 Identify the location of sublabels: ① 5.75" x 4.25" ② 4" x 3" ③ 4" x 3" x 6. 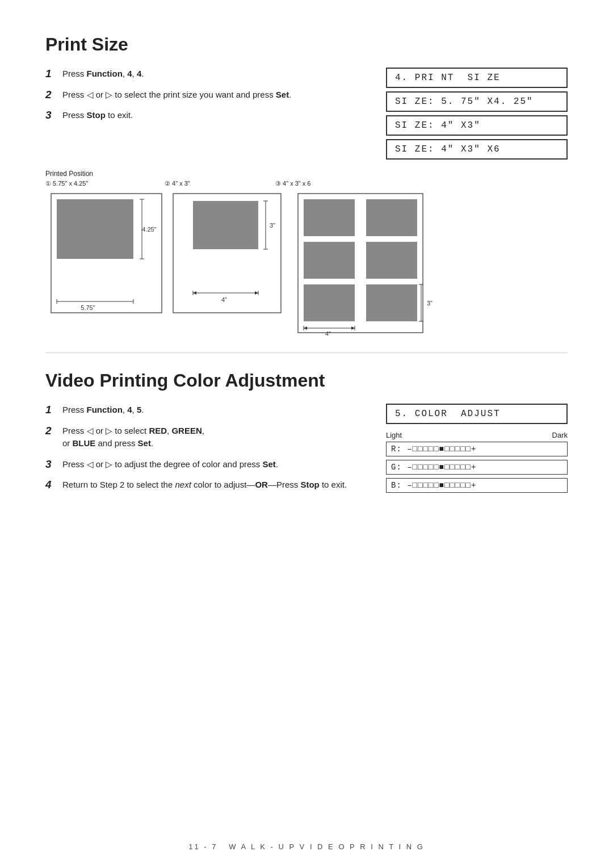
(306, 184).